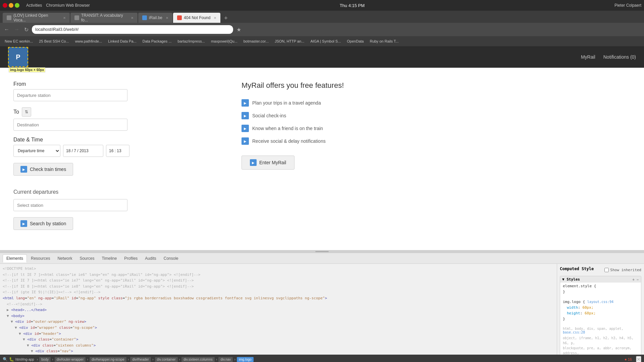 Image resolution: width=644 pixels, height=362 pixels. What do you see at coordinates (65, 258) in the screenshot?
I see `devtools-tab-network: Network` at bounding box center [65, 258].